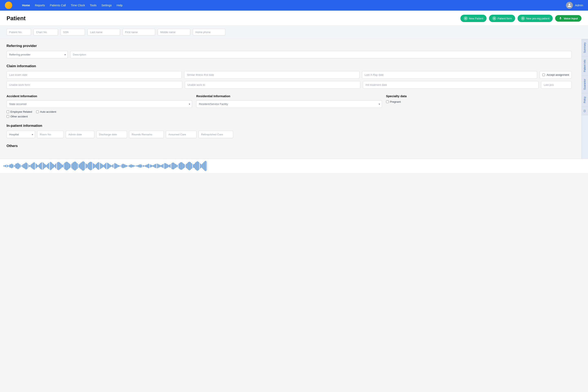 The width and height of the screenshot is (588, 392). Describe the element at coordinates (58, 5) in the screenshot. I see `nav-patients-call: Patients Call` at that location.